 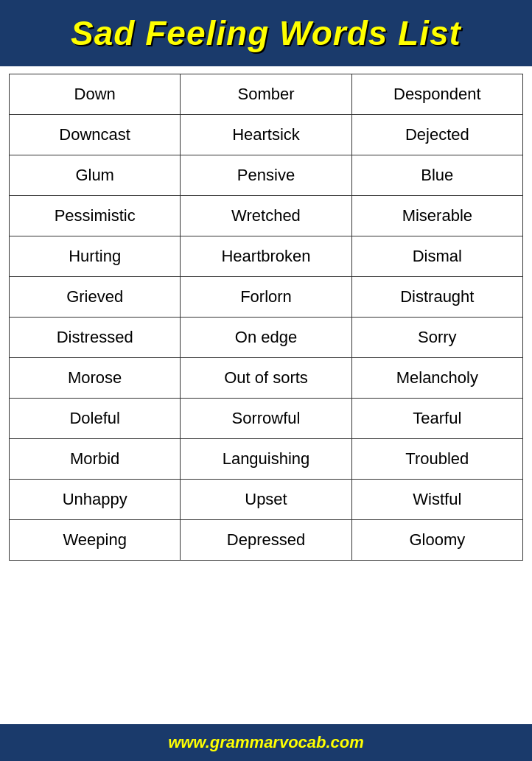 I want to click on table-cell: Upset, so click(x=266, y=499).